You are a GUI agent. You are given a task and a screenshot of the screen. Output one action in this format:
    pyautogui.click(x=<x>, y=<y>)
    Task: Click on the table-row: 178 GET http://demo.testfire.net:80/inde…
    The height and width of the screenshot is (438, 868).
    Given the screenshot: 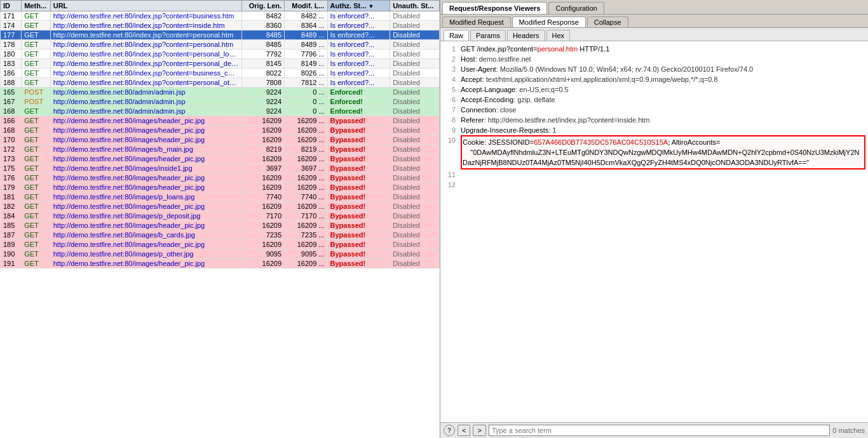 What is the action you would take?
    pyautogui.click(x=220, y=44)
    